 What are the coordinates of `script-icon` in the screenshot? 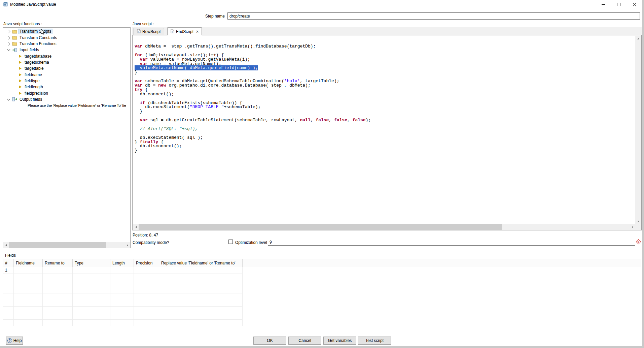 It's located at (172, 32).